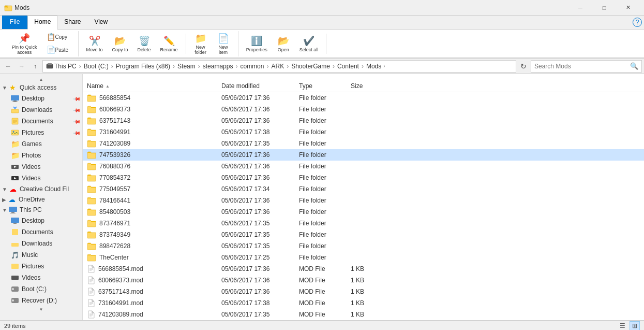 Image resolution: width=644 pixels, height=330 pixels. What do you see at coordinates (169, 44) in the screenshot?
I see `rename-button: ✏️ Rename` at bounding box center [169, 44].